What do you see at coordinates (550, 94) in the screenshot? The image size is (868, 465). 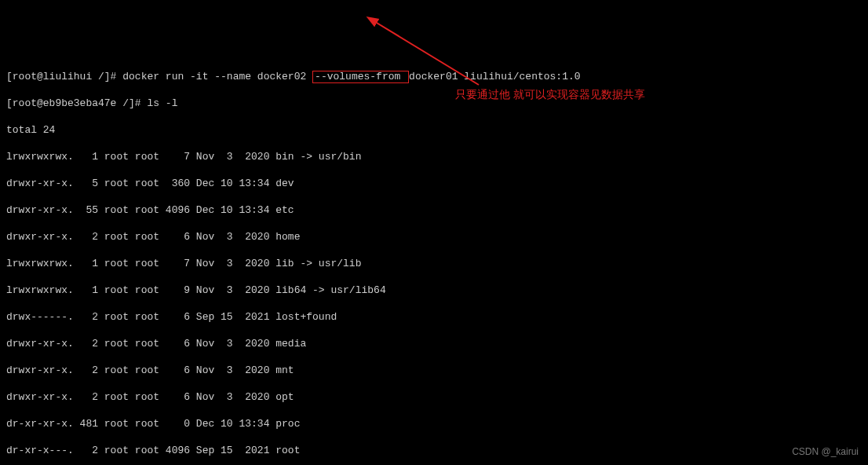 I see `annotation-text: 只要通过他 就可以实现容器见数据共享` at bounding box center [550, 94].